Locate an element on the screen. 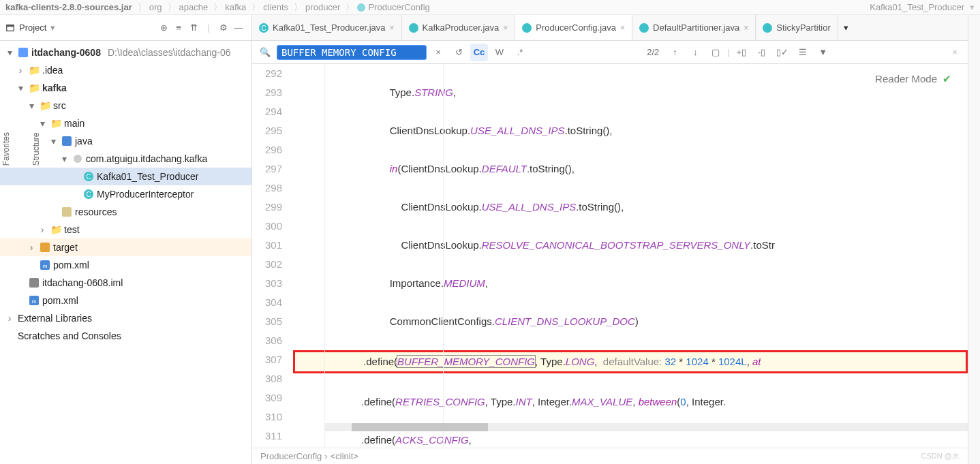 The width and height of the screenshot is (980, 464). title-breadcrumbs: kafka-clients-2.8.0-sources.jar〉 org〉 ap… is located at coordinates (490, 7).